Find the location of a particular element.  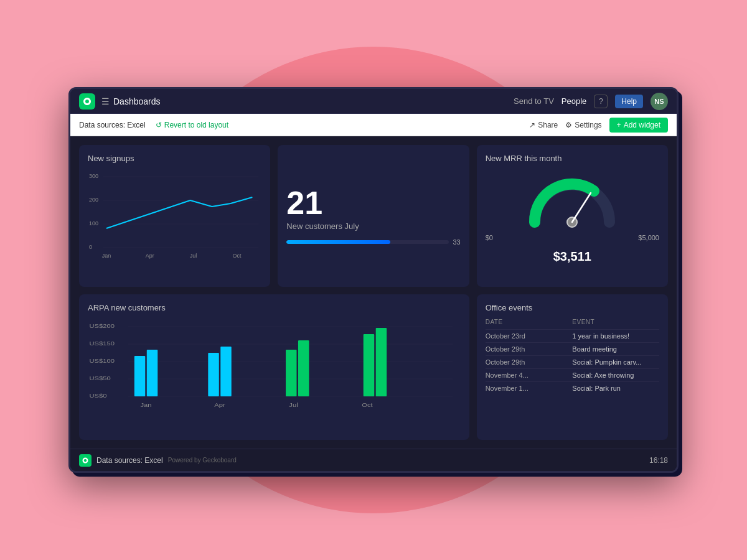

event-name: Social: Axe throwing is located at coordinates (616, 375).